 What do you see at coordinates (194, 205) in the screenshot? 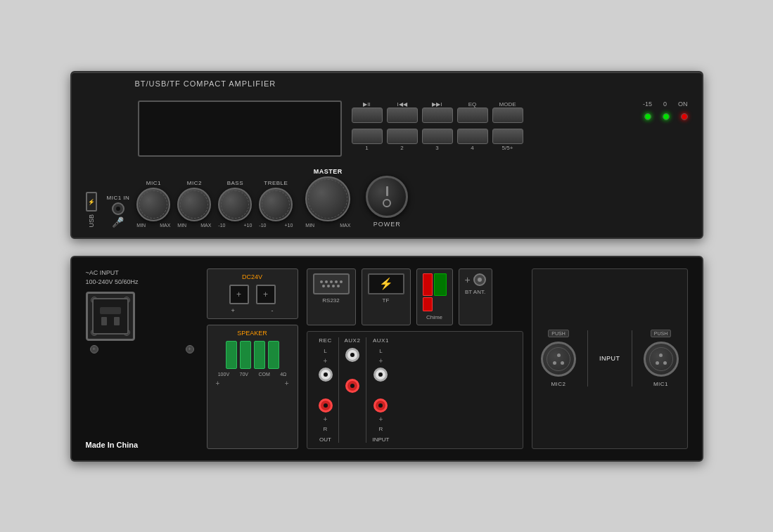
I see `mic2-knob` at bounding box center [194, 205].